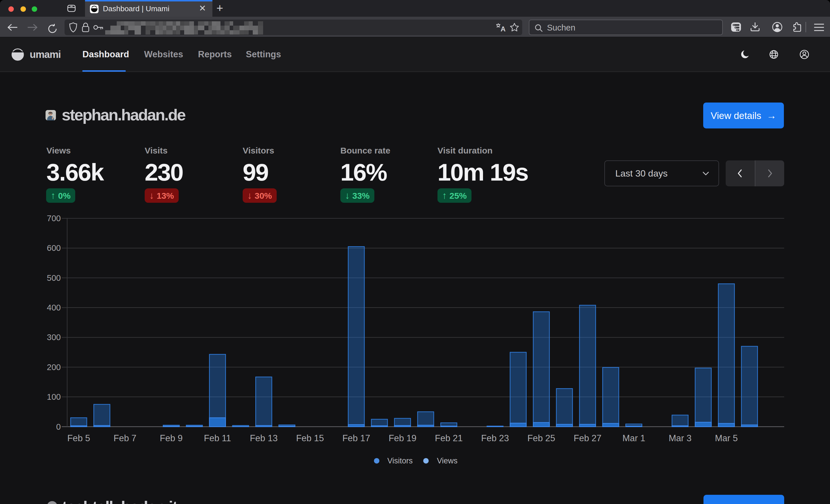 The image size is (830, 504). Describe the element at coordinates (54, 397) in the screenshot. I see `svg-text: 100` at that location.